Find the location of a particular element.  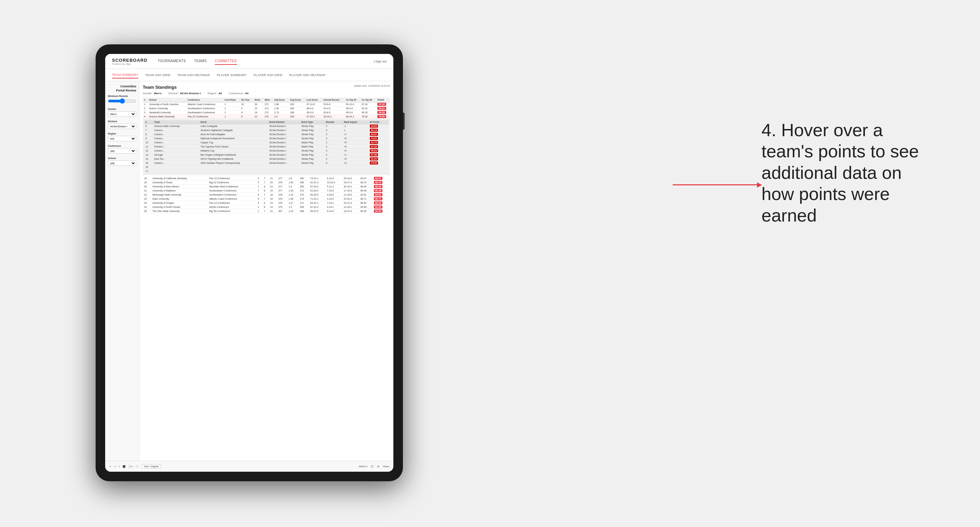

table-row: 24 University of Oregon Pac-12 Conferenc… is located at coordinates (266, 203).